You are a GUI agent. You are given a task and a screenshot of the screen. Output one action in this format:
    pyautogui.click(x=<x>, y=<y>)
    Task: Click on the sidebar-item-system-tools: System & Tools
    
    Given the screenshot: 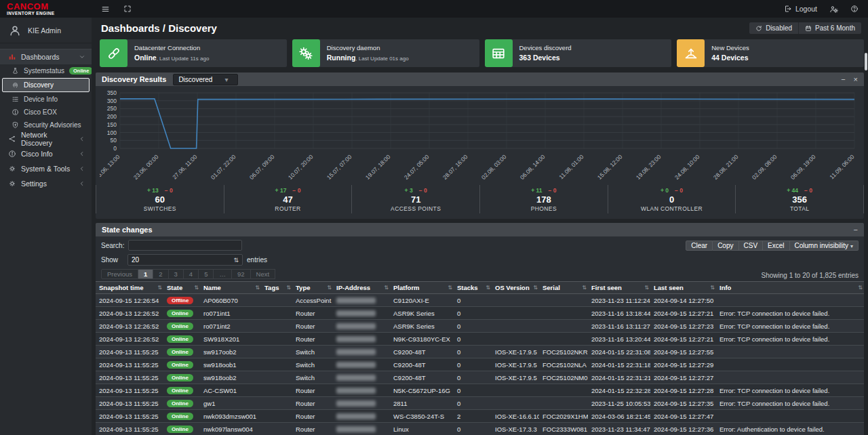 What is the action you would take?
    pyautogui.click(x=46, y=169)
    